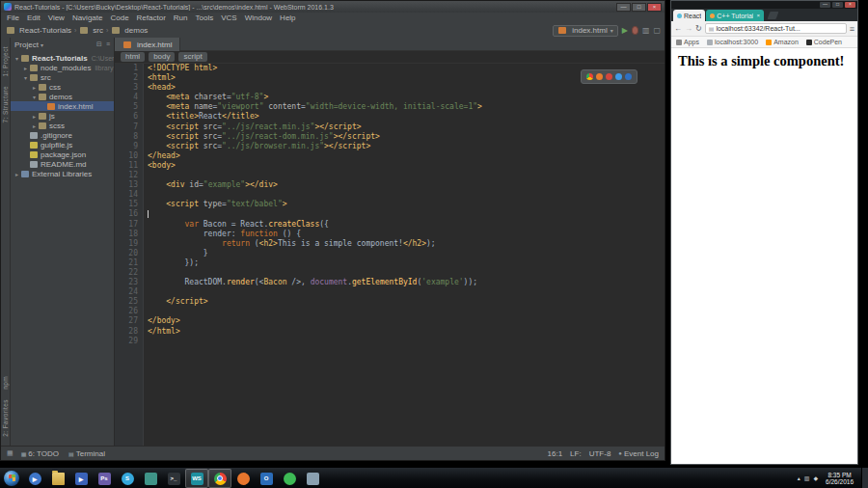 Image resolution: width=868 pixels, height=488 pixels. I want to click on tag-crumb-body: body, so click(162, 57).